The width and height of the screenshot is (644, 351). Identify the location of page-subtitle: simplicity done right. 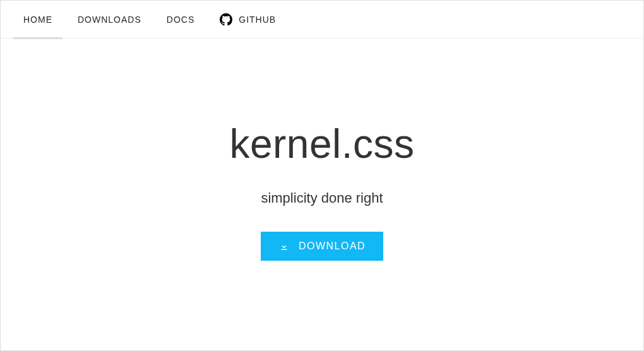
(322, 198).